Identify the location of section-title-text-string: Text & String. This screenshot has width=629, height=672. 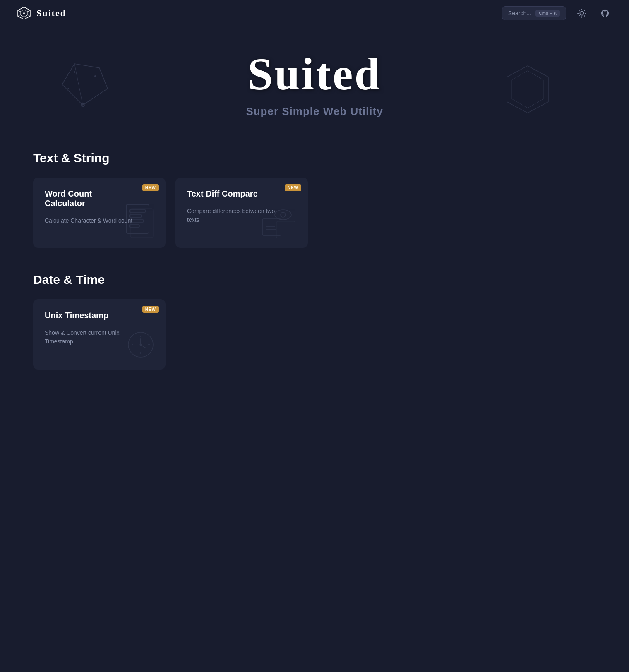
(314, 158).